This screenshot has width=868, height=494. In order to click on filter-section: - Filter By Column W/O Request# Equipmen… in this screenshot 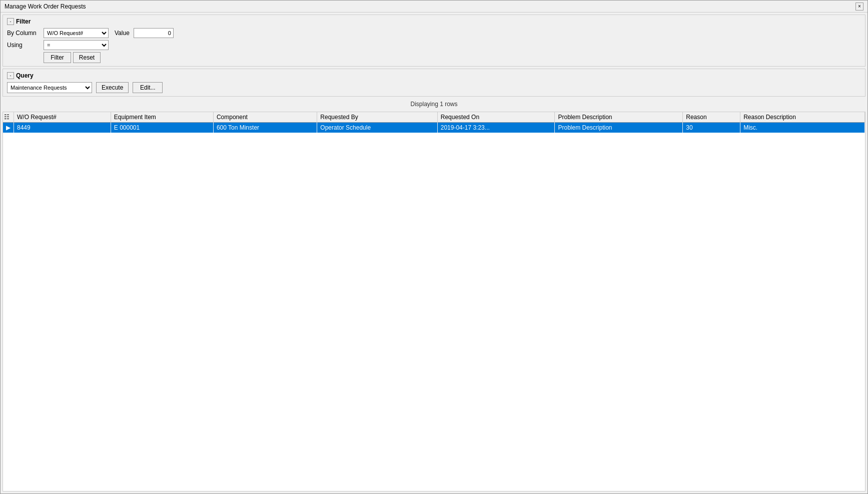, I will do `click(434, 41)`.